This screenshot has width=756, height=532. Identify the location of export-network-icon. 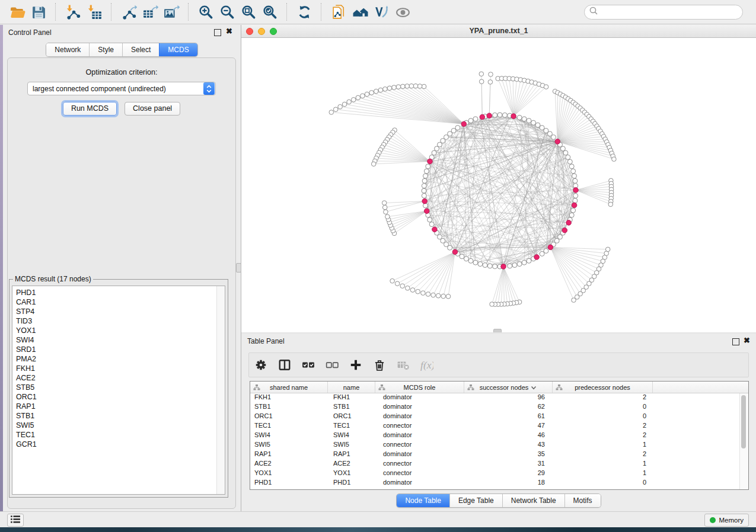
(129, 12).